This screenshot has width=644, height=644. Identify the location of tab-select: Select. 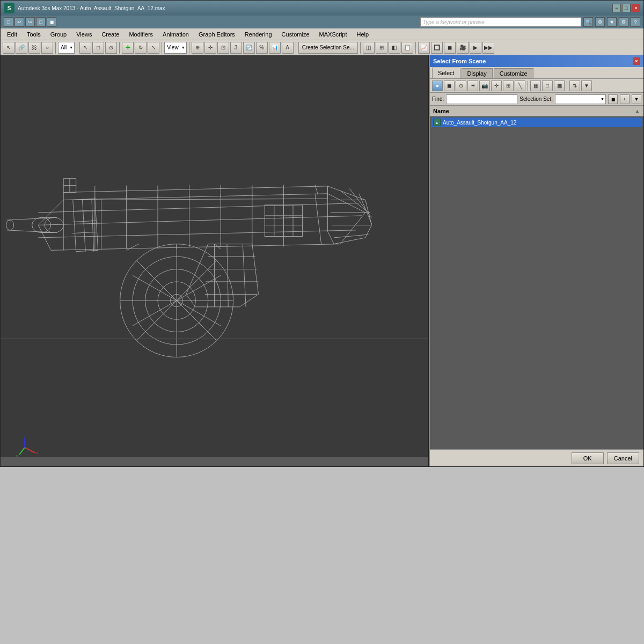
(447, 73).